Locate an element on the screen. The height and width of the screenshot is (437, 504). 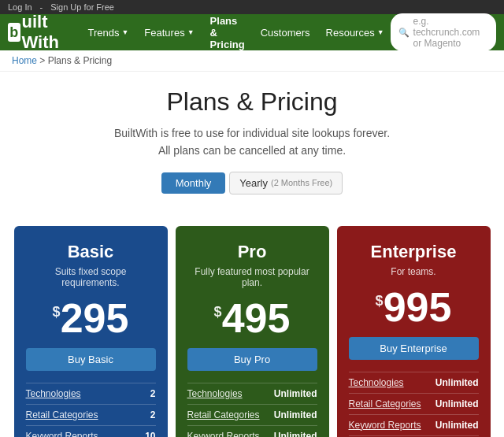
hero-line1: BuiltWith is free to use for individual … is located at coordinates (252, 133).